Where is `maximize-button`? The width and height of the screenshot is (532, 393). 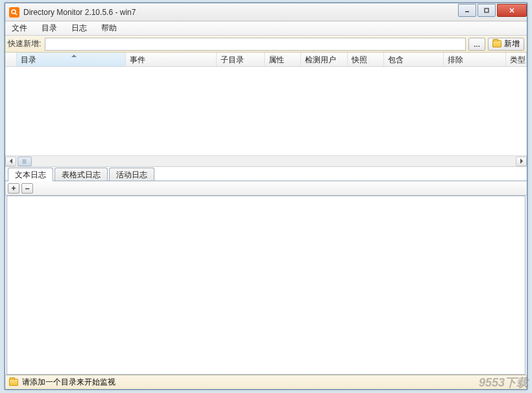 maximize-button is located at coordinates (487, 10).